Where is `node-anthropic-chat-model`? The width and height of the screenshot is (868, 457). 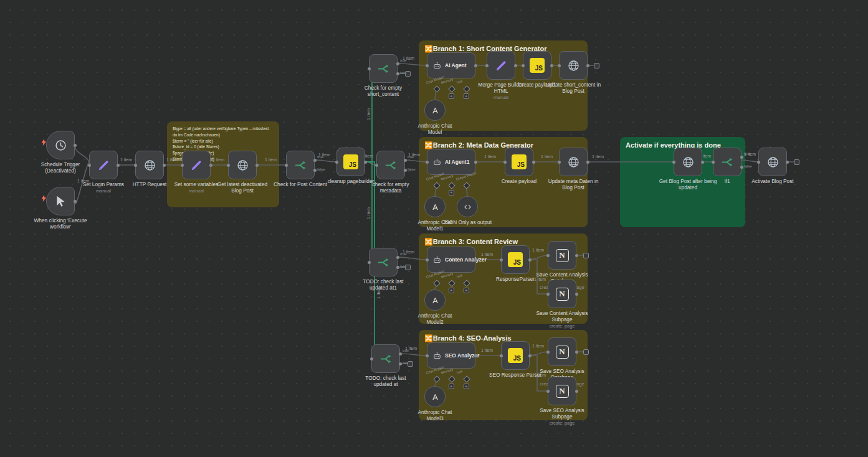 node-anthropic-chat-model is located at coordinates (435, 110).